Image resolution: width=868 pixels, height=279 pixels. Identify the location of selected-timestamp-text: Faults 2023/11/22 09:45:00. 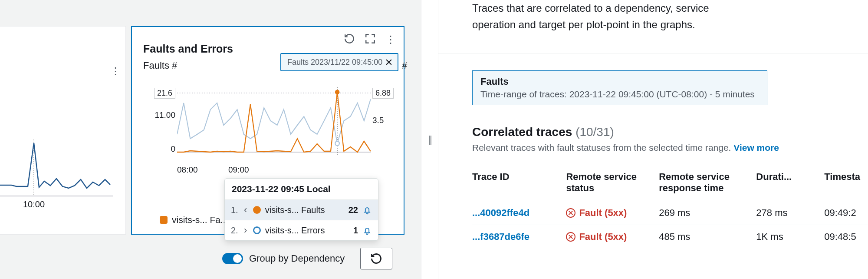
(335, 63).